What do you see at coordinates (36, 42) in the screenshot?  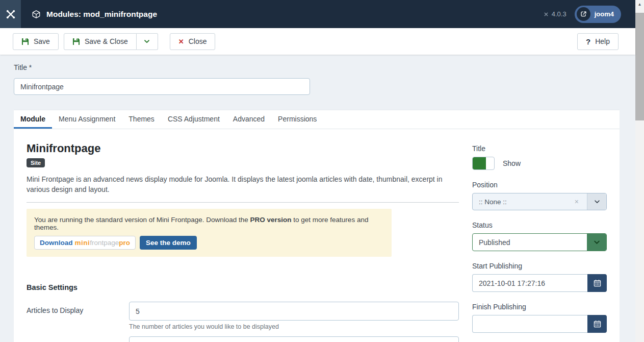 I see `save-button: Save` at bounding box center [36, 42].